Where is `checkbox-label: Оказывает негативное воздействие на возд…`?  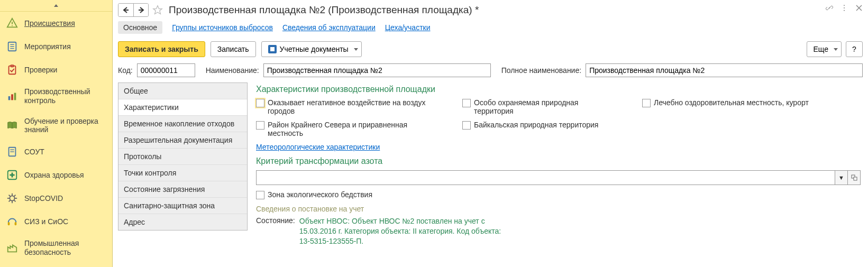
checkbox-label: Оказывает негативное воздействие на возд… is located at coordinates (349, 107).